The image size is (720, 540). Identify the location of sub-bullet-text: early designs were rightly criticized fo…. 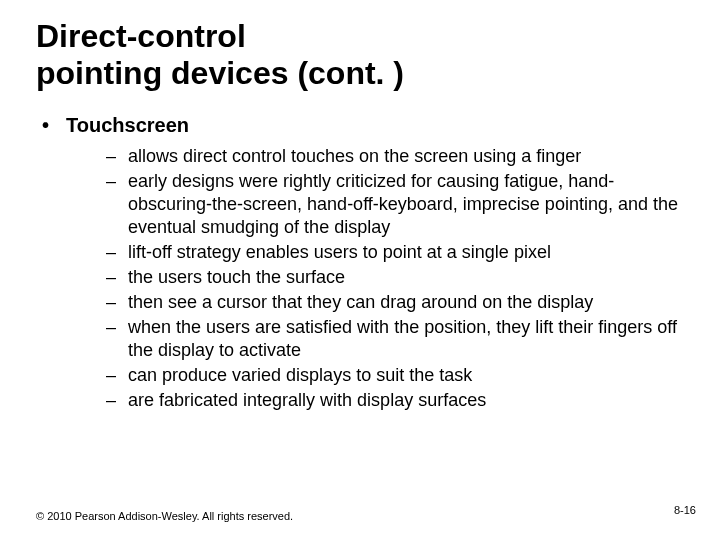
(403, 204).